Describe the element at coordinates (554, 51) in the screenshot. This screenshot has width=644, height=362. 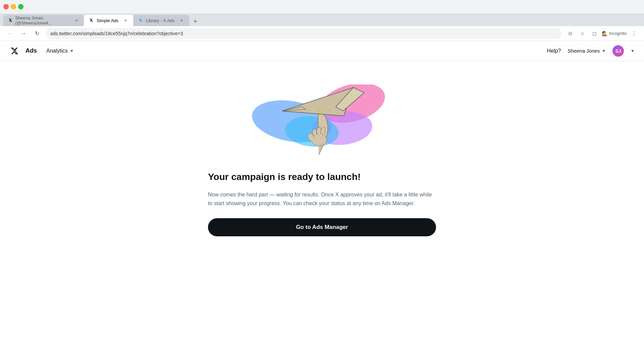
I see `help-button: Help?` at that location.